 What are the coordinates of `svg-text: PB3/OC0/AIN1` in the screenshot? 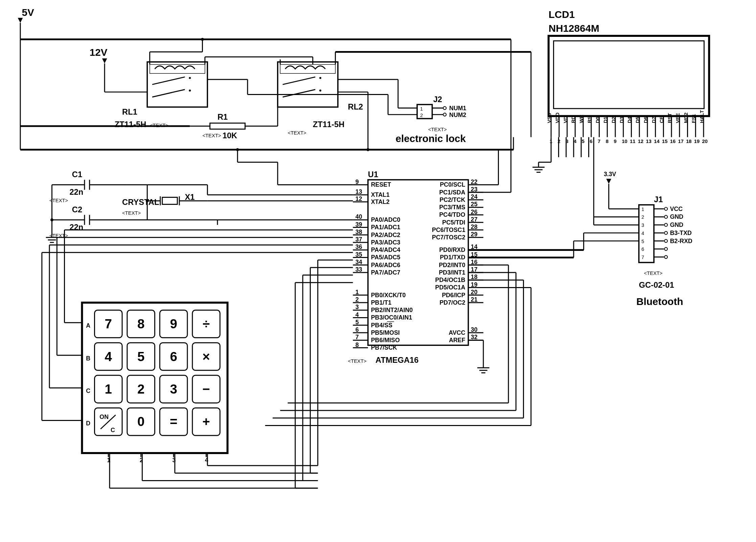 It's located at (392, 317).